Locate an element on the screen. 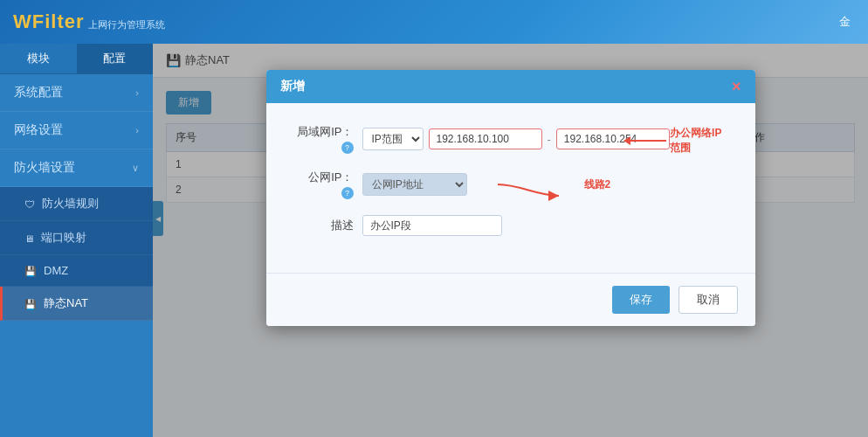 The width and height of the screenshot is (868, 437). logo-w: W is located at coordinates (23, 21).